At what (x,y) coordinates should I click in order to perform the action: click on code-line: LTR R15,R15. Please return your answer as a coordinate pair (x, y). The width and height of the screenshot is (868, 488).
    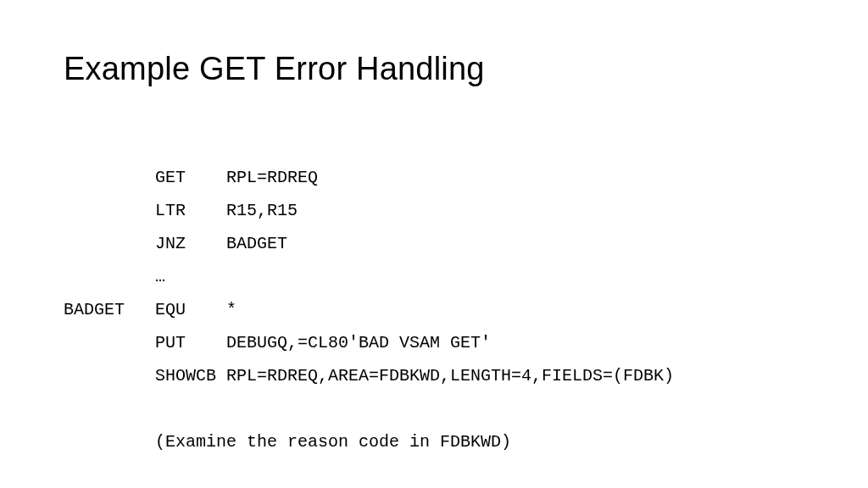
    Looking at the image, I should click on (181, 210).